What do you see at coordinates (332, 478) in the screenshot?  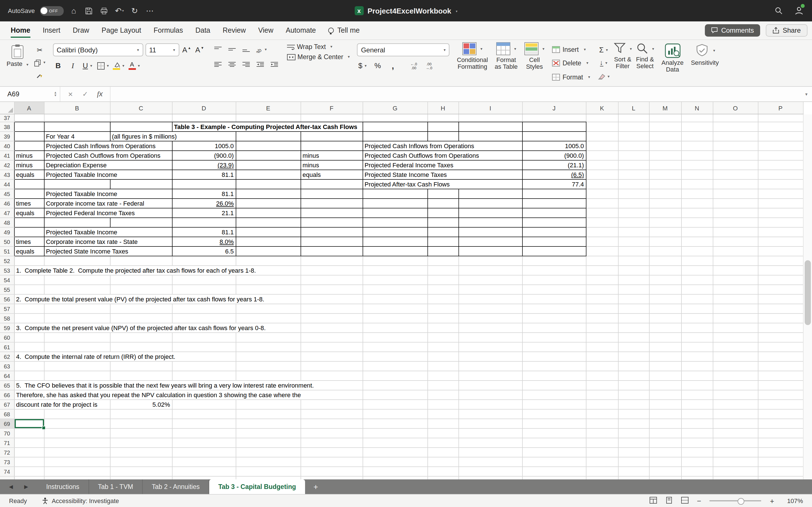 I see `cell-F75` at bounding box center [332, 478].